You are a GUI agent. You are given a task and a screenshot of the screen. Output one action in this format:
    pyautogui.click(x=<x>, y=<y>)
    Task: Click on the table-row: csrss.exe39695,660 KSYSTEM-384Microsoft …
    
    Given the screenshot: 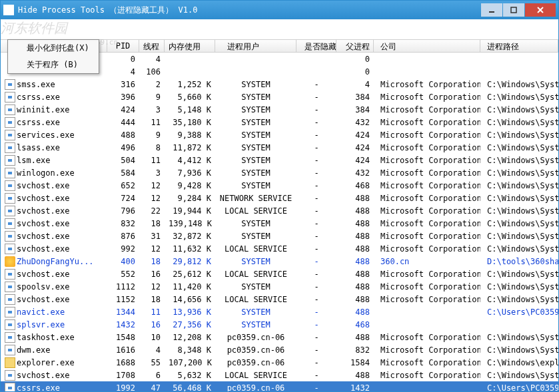 What is the action you would take?
    pyautogui.click(x=280, y=97)
    